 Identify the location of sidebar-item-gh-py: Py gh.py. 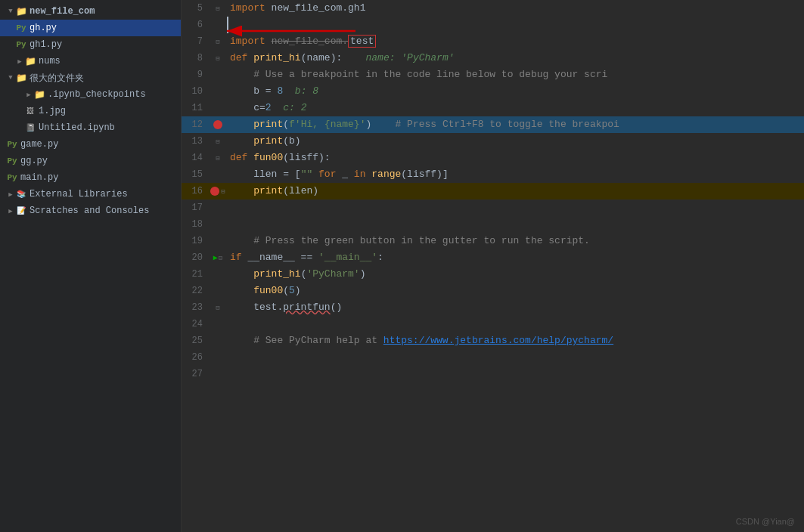
(91, 28).